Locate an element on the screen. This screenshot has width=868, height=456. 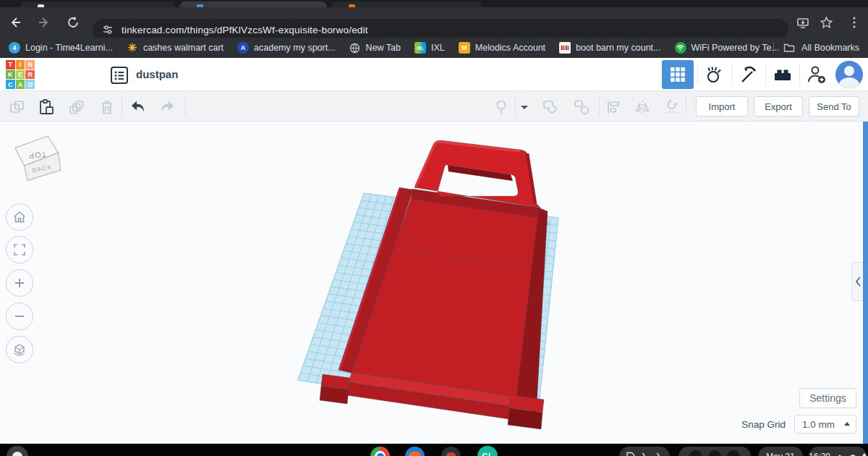
undo-button is located at coordinates (137, 107).